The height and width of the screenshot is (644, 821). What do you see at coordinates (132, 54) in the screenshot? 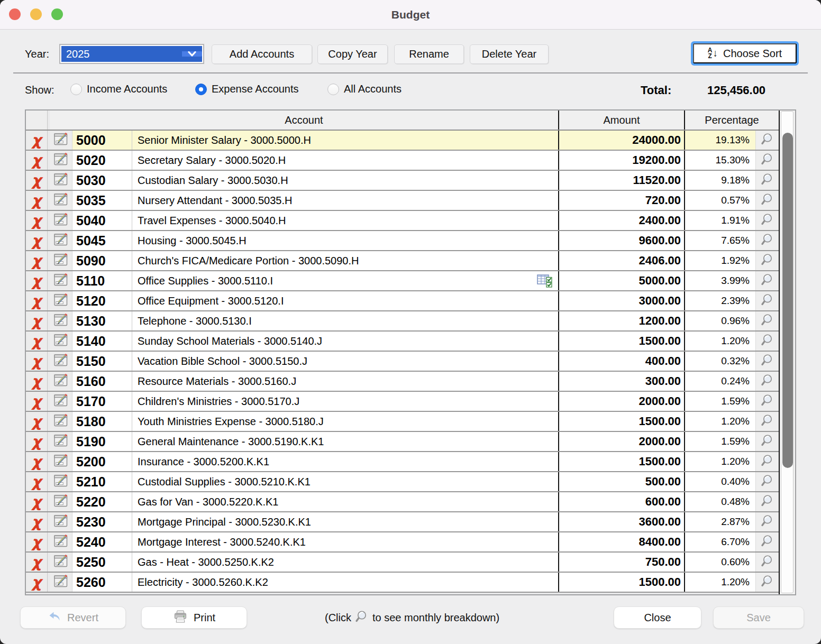
I see `year-select: 2025` at bounding box center [132, 54].